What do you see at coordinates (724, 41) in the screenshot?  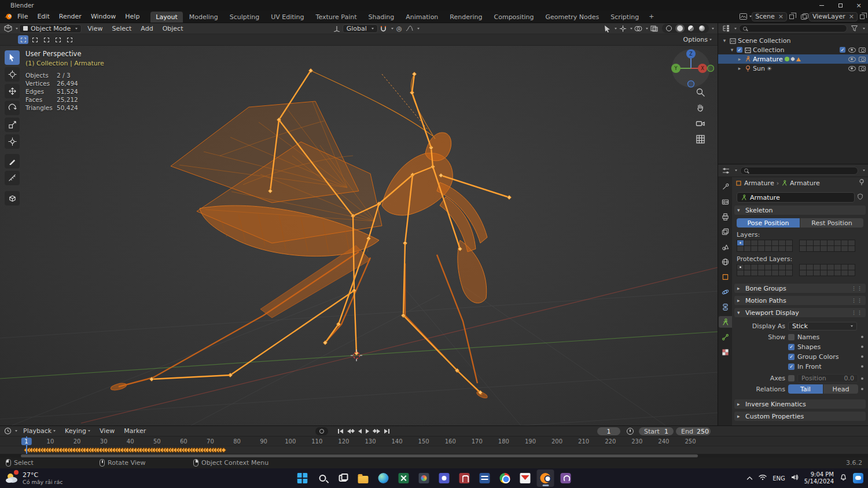 I see `expander-icon: ▾` at bounding box center [724, 41].